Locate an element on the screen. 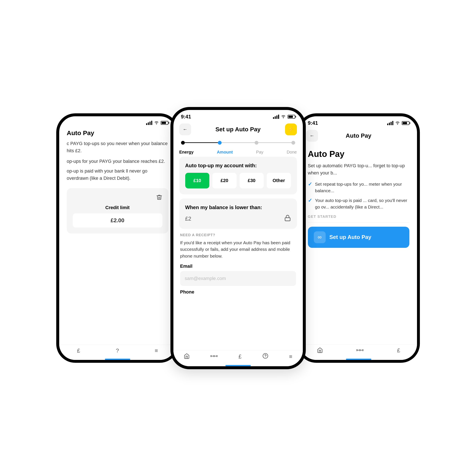  center-help-icon is located at coordinates (265, 357).